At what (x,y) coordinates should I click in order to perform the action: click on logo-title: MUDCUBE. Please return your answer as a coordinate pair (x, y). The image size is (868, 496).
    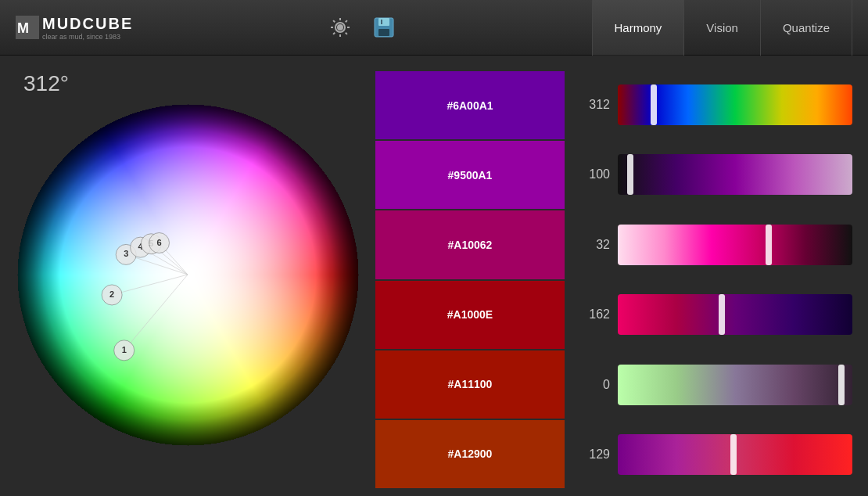
    Looking at the image, I should click on (88, 23).